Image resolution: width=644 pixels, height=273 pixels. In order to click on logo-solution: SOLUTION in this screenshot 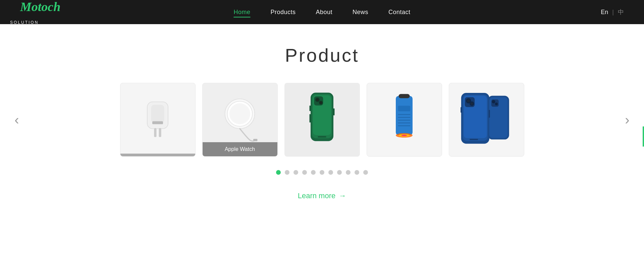, I will do `click(35, 22)`.